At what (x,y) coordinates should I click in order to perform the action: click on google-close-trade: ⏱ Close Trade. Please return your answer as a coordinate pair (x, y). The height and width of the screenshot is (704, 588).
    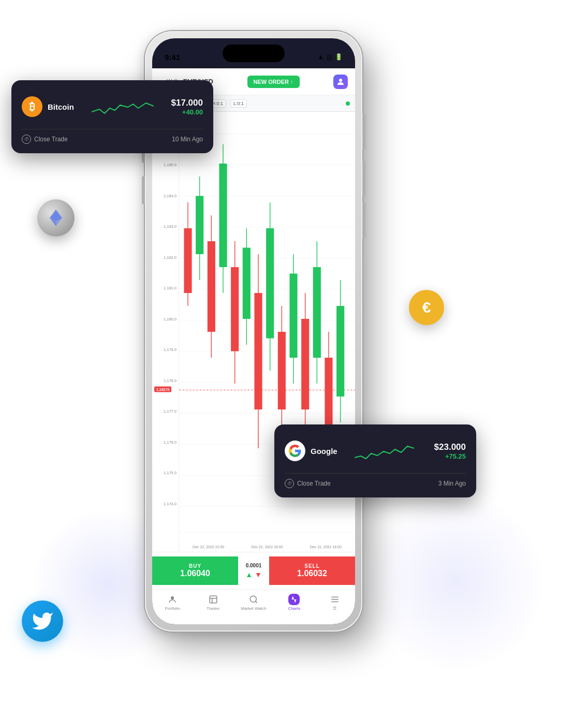
    Looking at the image, I should click on (307, 483).